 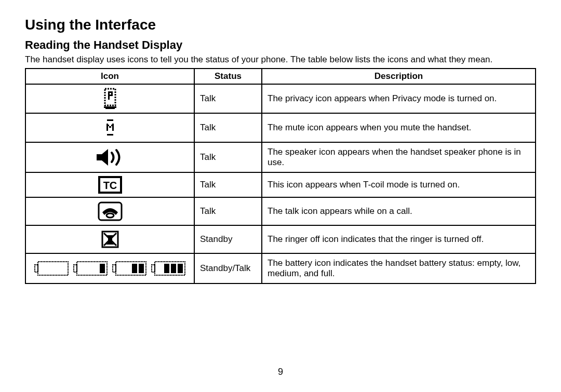 I want to click on battery-icon, so click(x=110, y=268).